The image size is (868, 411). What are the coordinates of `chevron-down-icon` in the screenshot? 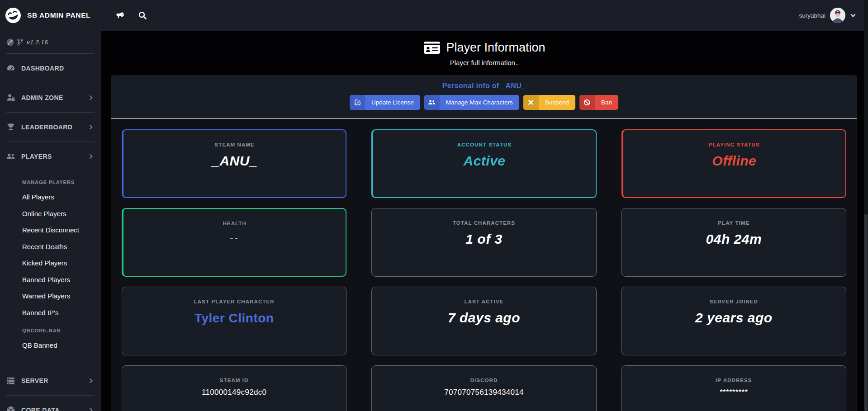 It's located at (853, 15).